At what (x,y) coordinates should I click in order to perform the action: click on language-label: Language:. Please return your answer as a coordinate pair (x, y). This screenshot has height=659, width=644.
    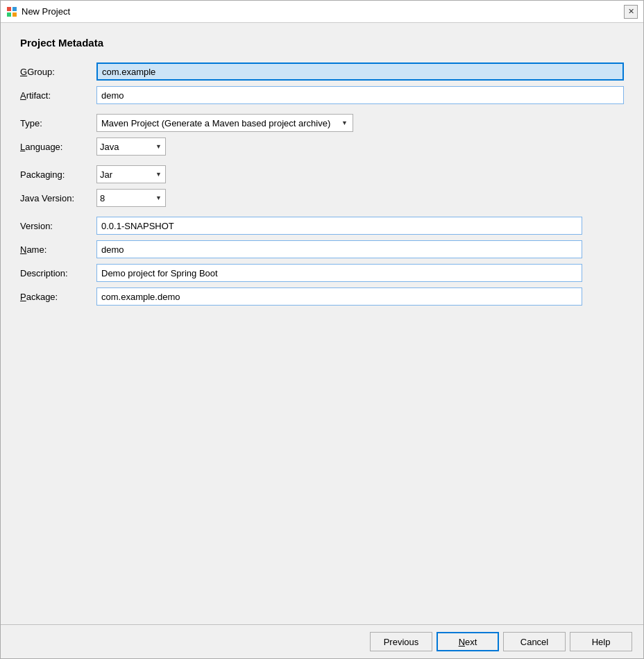
    Looking at the image, I should click on (58, 147).